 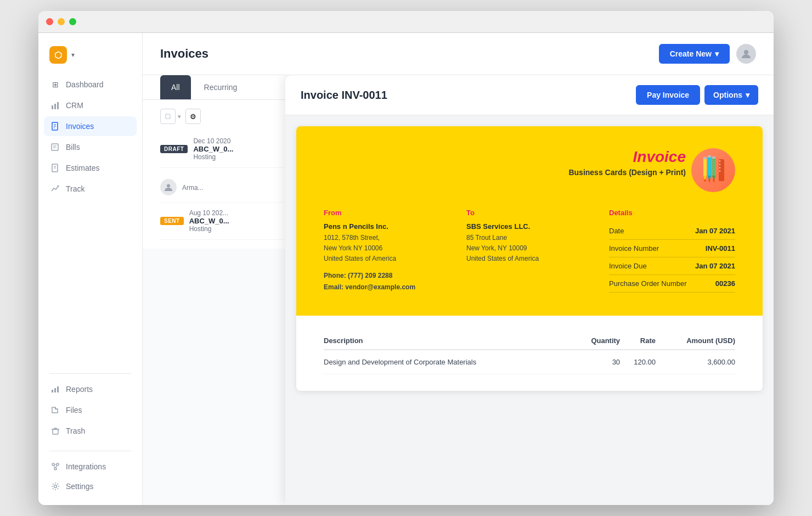 I want to click on sidebar-item-trash: Trash, so click(x=90, y=431).